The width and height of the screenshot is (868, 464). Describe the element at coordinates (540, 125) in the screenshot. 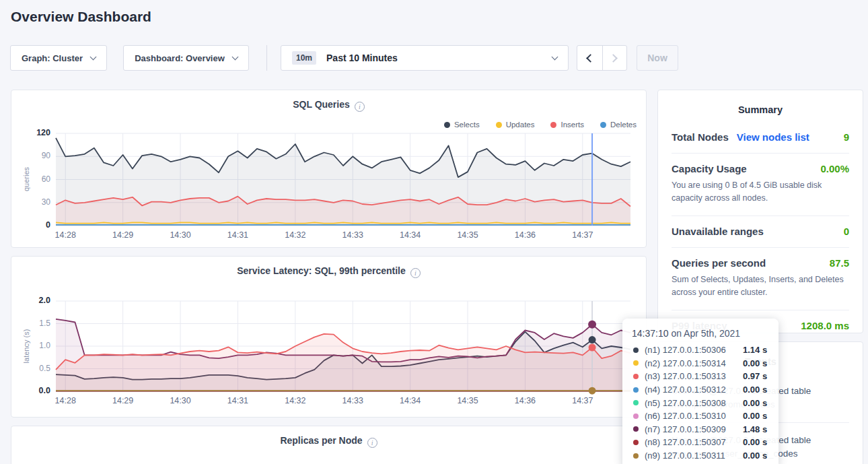

I see `chart-legend: SelectsUpdatesInsertsDeletes` at that location.